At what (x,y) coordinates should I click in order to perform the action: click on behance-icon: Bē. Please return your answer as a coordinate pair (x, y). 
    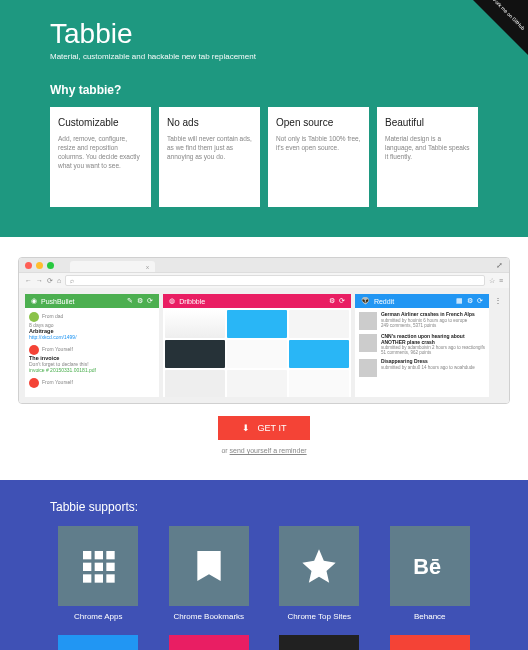
    Looking at the image, I should click on (430, 566).